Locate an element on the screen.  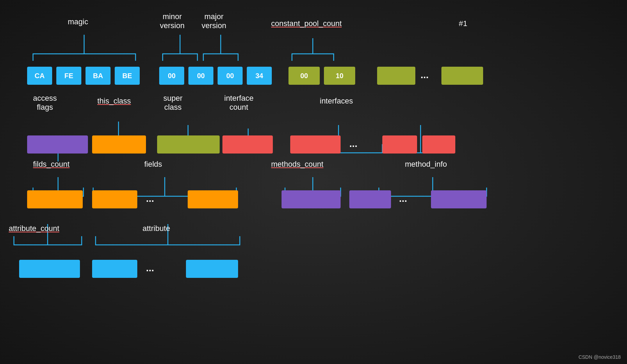
block-ba: BA is located at coordinates (98, 76).